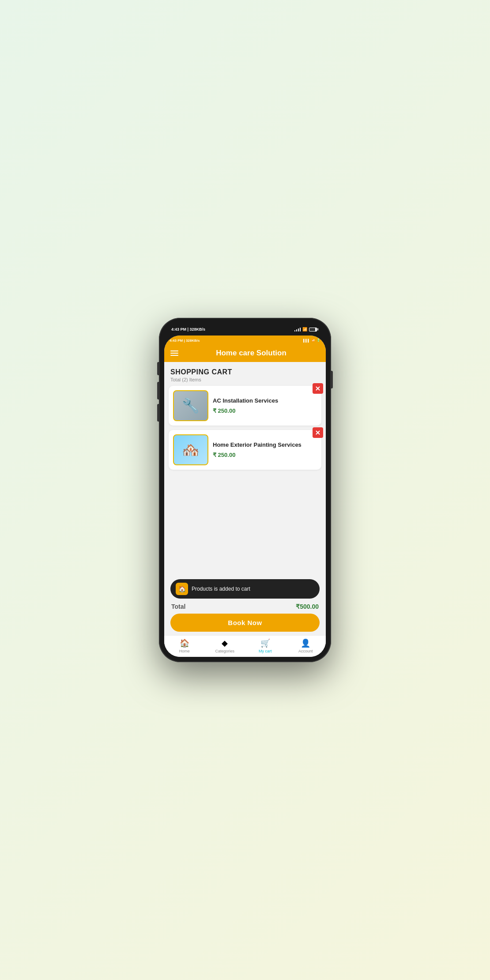  Describe the element at coordinates (188, 329) in the screenshot. I see `time-display: 4:43 PM | 328KB/s` at that location.